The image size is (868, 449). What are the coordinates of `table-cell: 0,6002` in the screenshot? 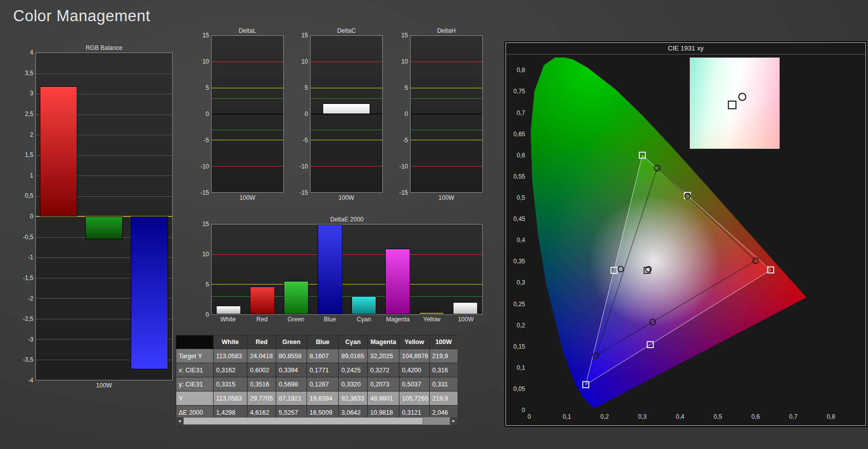 It's located at (262, 370).